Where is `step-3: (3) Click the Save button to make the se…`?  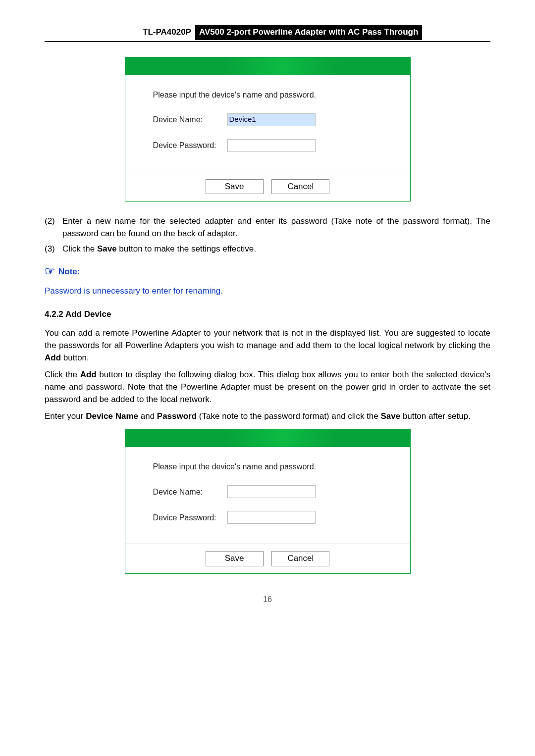 step-3: (3) Click the Save button to make the se… is located at coordinates (268, 250).